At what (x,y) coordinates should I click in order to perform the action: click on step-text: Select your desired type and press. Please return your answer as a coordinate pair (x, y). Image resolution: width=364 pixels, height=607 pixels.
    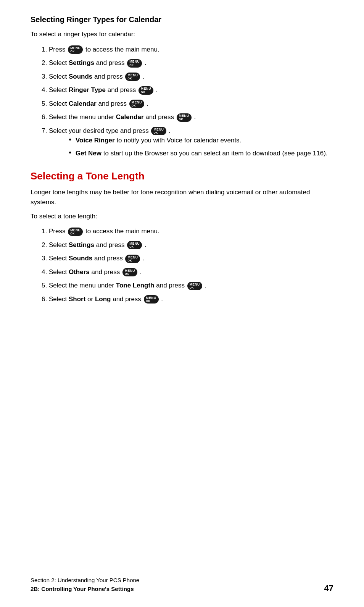
    Looking at the image, I should click on (100, 131).